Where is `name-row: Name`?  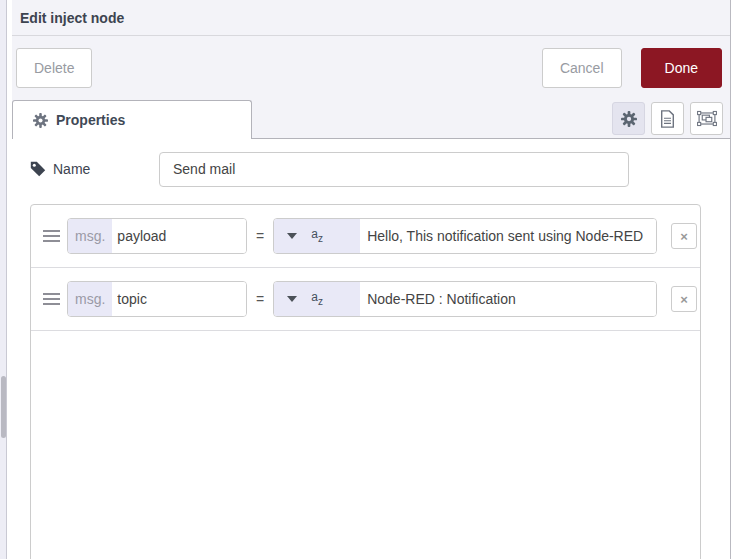 name-row: Name is located at coordinates (380, 169).